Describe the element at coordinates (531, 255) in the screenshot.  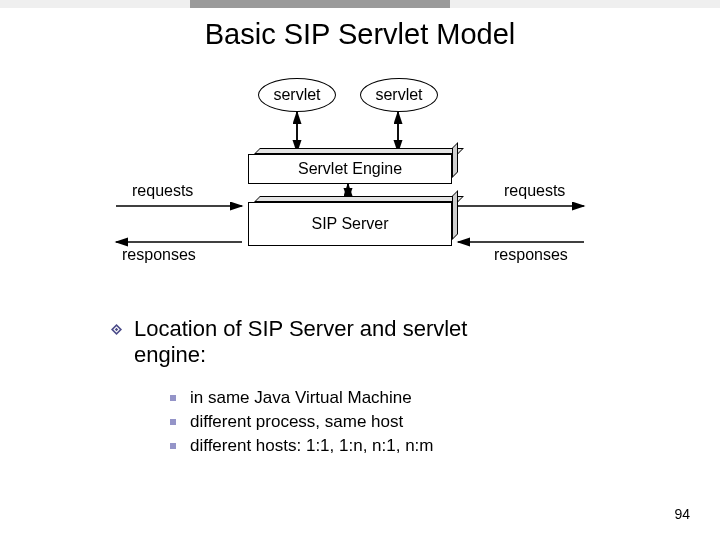
I see `responses-right-label: responses` at that location.